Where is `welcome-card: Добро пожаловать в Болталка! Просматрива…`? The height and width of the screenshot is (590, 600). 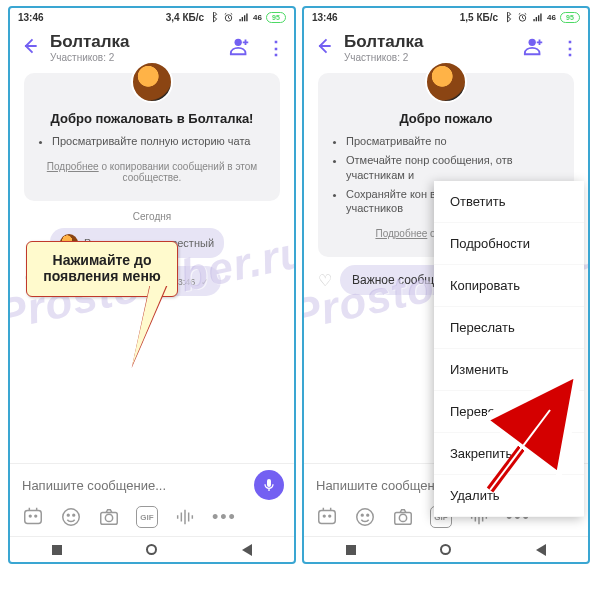
welcome-card: Добро пожаловать в Болталка! Просматрива… is located at coordinates (152, 137).